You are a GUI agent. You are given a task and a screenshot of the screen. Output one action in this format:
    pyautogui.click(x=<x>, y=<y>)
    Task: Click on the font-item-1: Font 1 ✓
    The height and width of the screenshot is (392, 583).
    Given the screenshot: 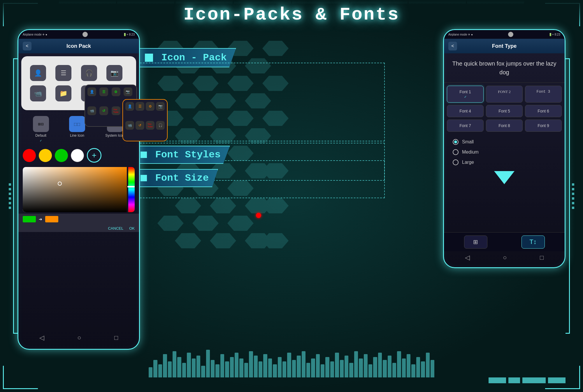 What is the action you would take?
    pyautogui.click(x=465, y=94)
    